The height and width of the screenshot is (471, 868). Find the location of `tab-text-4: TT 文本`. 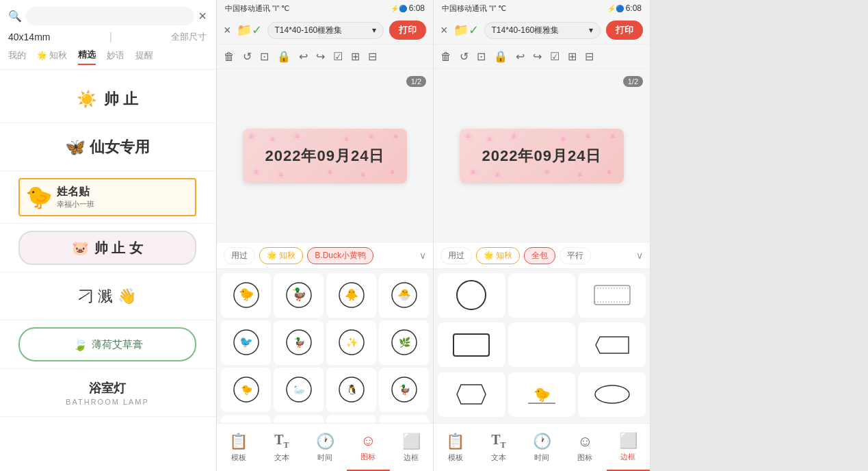

tab-text-4: TT 文本 is located at coordinates (498, 448).